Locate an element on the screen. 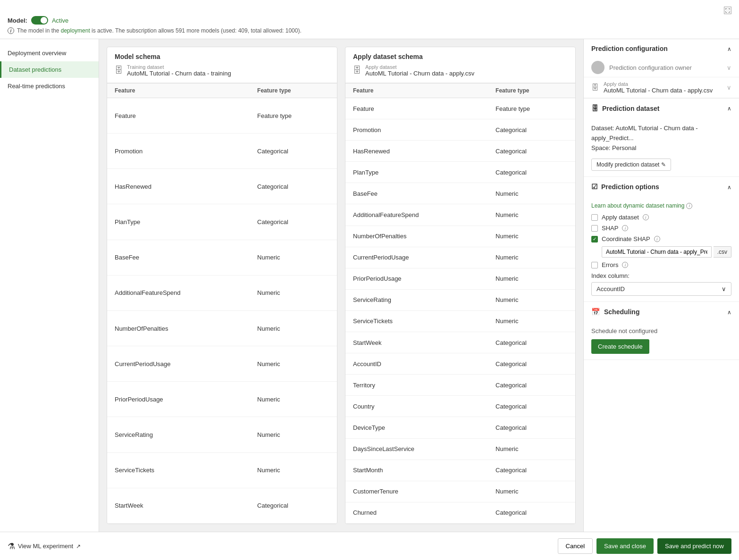 Image resolution: width=739 pixels, height=560 pixels. apply-dataset-checkbox is located at coordinates (595, 217).